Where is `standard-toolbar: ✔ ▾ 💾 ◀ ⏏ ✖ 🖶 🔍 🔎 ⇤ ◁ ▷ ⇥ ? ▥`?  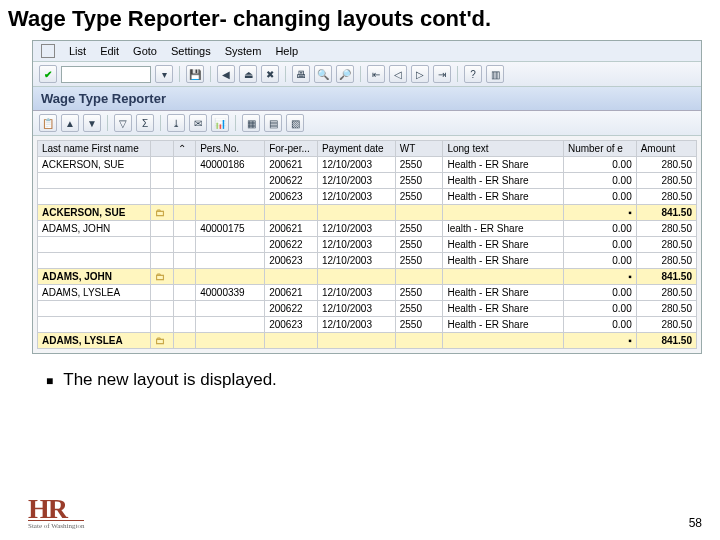
standard-toolbar: ✔ ▾ 💾 ◀ ⏏ ✖ 🖶 🔍 🔎 ⇤ ◁ ▷ ⇥ ? ▥ is located at coordinates (367, 74).